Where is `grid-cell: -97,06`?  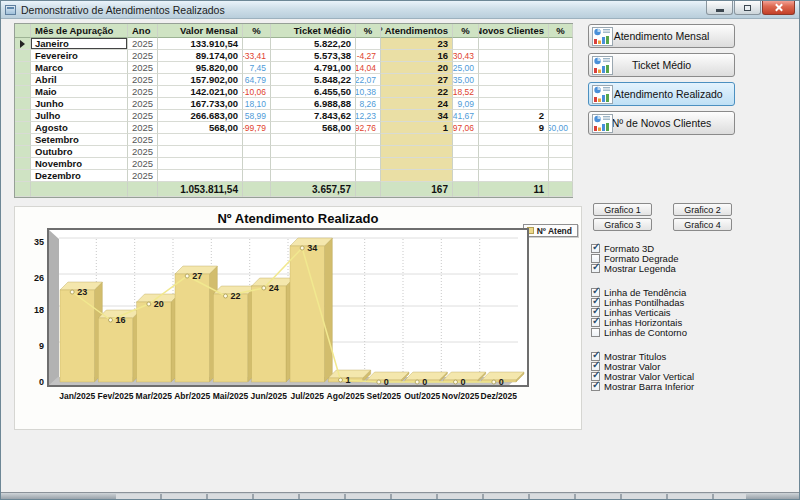 grid-cell: -97,06 is located at coordinates (466, 128).